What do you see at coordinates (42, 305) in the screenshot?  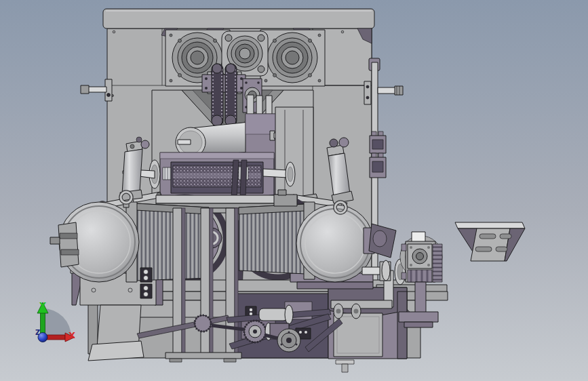 I see `axis-y-label: Y` at bounding box center [42, 305].